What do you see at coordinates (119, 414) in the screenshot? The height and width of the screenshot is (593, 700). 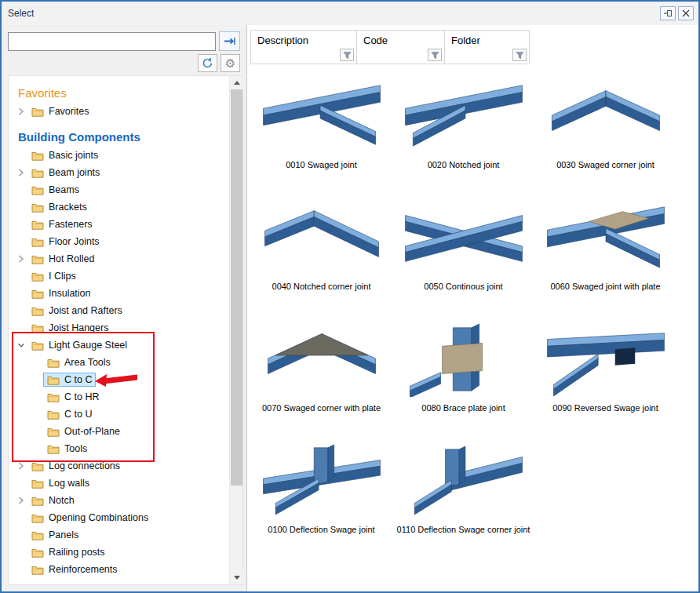 I see `tree-item-c-to-u: C to U` at bounding box center [119, 414].